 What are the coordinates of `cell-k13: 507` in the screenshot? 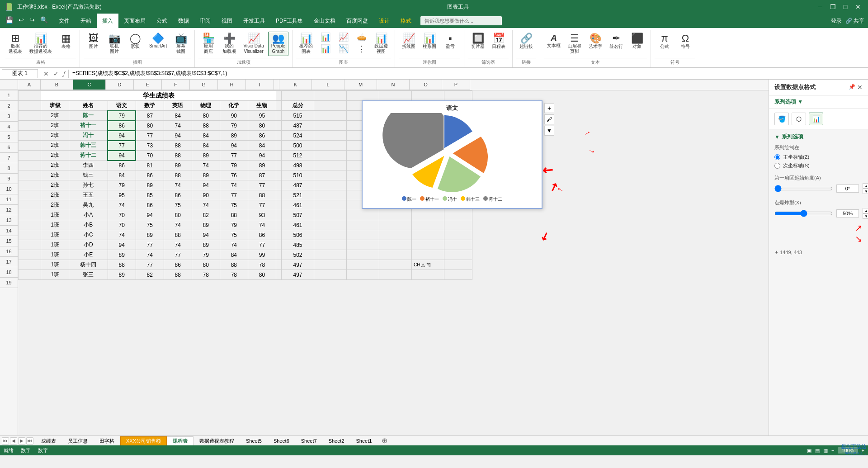 It's located at (298, 215).